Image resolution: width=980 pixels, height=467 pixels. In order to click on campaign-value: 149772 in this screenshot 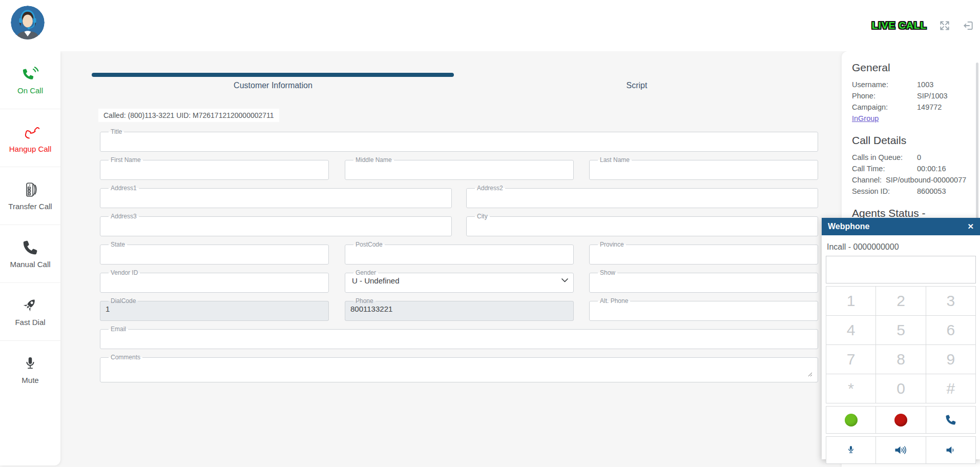, I will do `click(929, 107)`.